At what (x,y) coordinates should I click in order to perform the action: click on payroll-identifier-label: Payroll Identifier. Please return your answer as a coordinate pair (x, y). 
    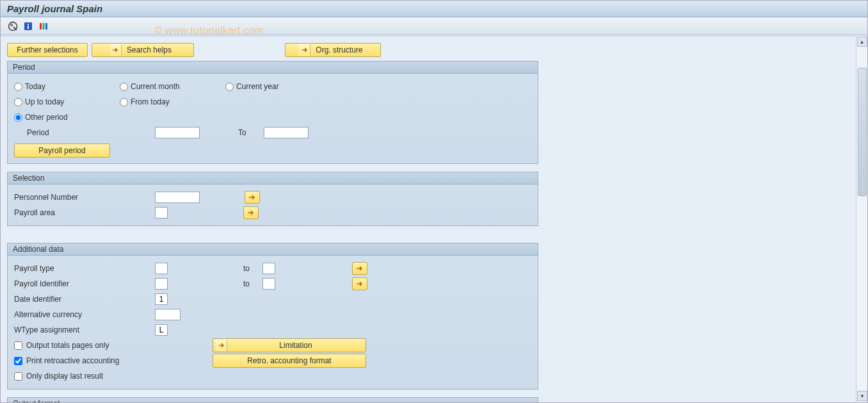
    Looking at the image, I should click on (84, 284).